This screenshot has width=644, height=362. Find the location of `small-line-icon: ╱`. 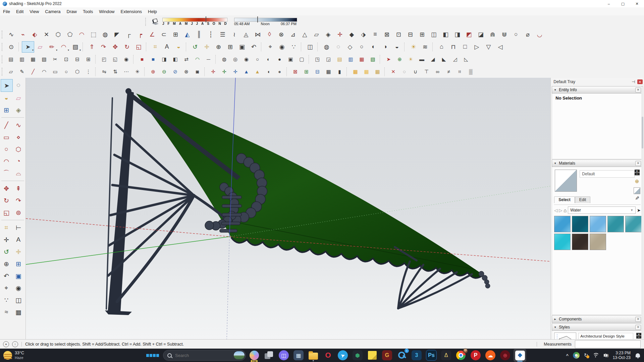

small-line-icon: ╱ is located at coordinates (33, 72).